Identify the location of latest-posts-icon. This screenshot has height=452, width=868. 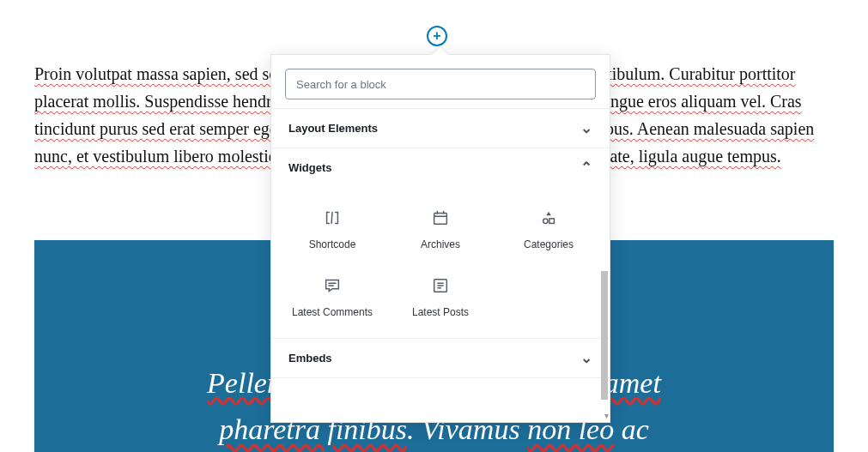
(440, 286).